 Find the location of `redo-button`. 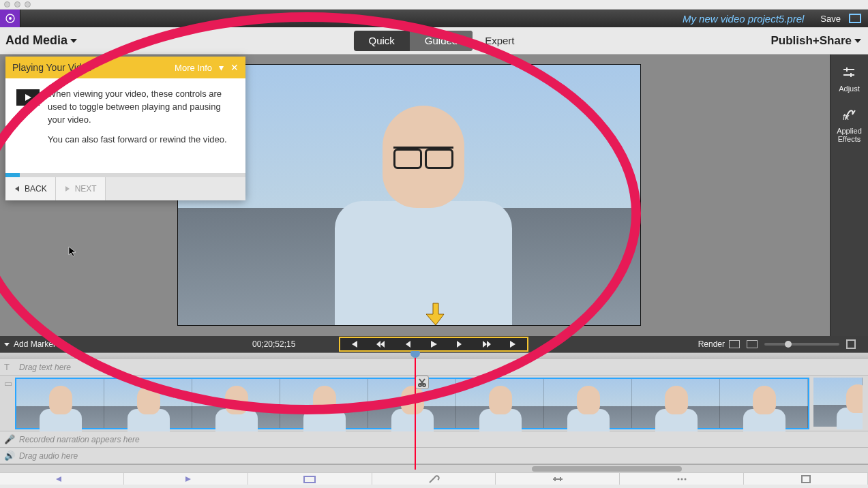

redo-button is located at coordinates (186, 478).